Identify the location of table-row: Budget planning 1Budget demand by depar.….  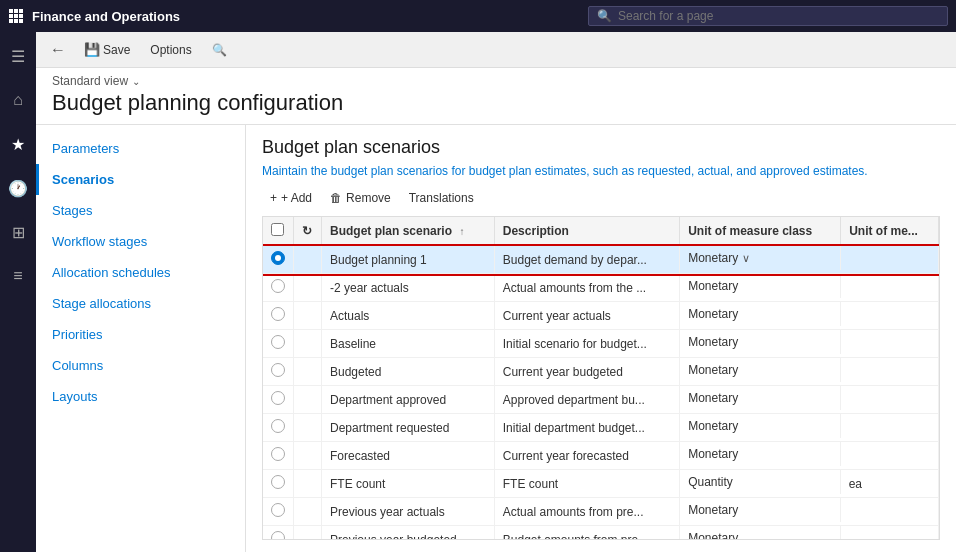
(601, 260).